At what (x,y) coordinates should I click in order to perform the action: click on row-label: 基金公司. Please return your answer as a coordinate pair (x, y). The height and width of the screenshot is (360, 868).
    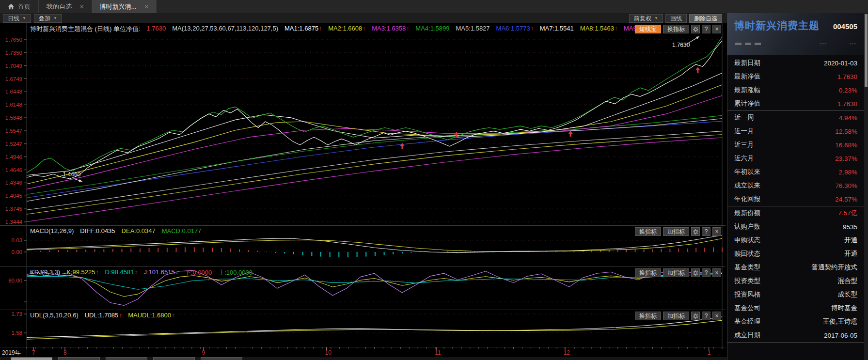
    Looking at the image, I should click on (747, 308).